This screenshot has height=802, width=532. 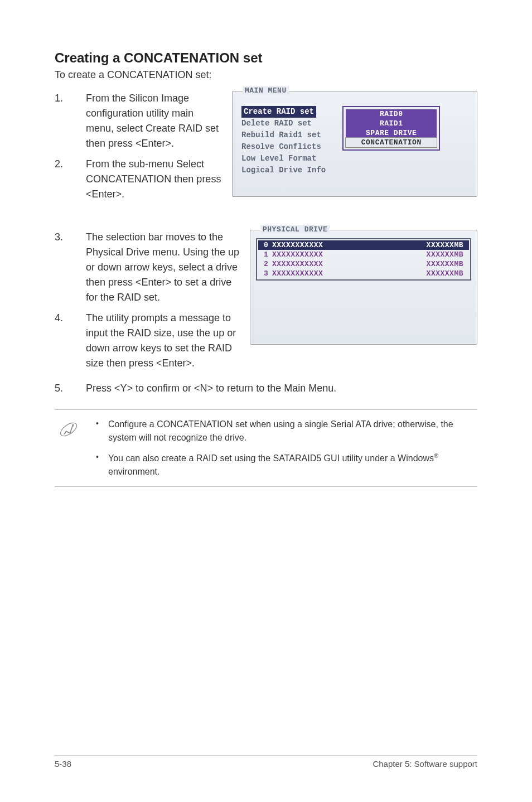 What do you see at coordinates (147, 268) in the screenshot?
I see `step-3: The selection bar moves to the Physical …` at bounding box center [147, 268].